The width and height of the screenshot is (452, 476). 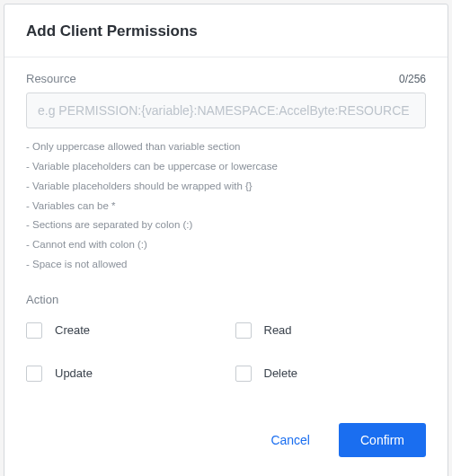 What do you see at coordinates (281, 374) in the screenshot?
I see `checkbox-label: Delete` at bounding box center [281, 374].